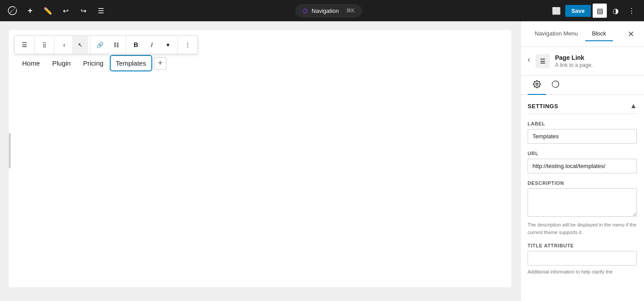 The height and width of the screenshot is (301, 644). What do you see at coordinates (44, 45) in the screenshot?
I see `toolbar-group-drag: ⣿` at bounding box center [44, 45].